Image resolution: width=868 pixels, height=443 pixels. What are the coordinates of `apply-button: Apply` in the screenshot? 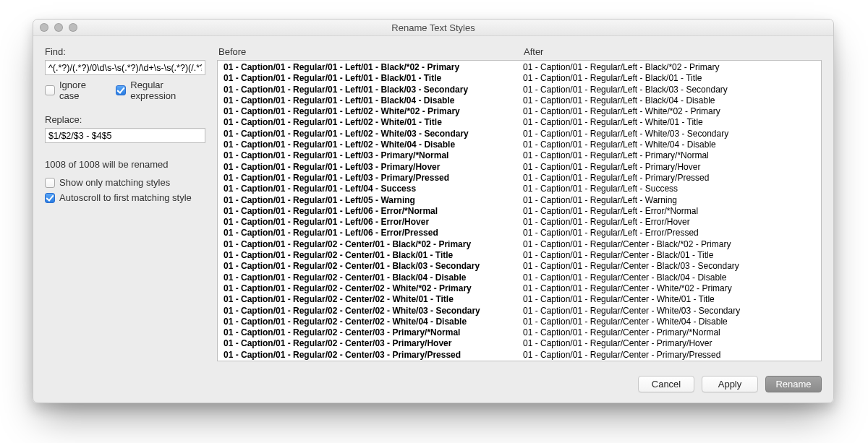 It's located at (730, 384).